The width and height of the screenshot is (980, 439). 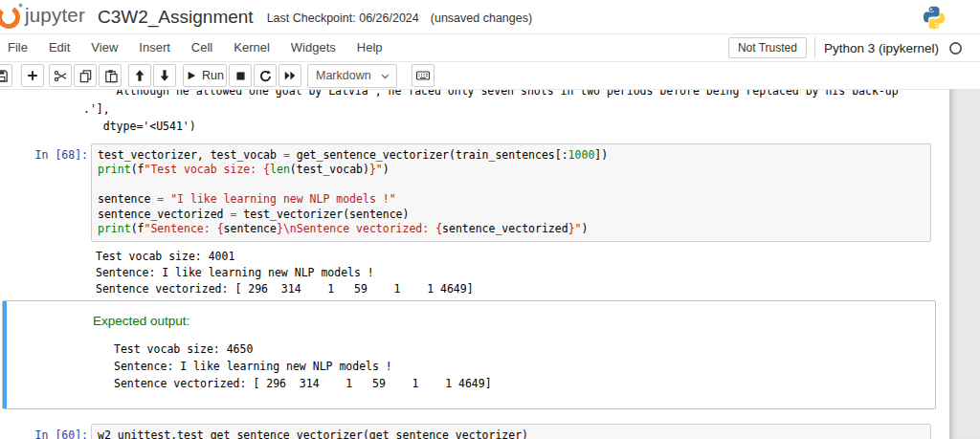 What do you see at coordinates (110, 76) in the screenshot?
I see `paste-cells-button` at bounding box center [110, 76].